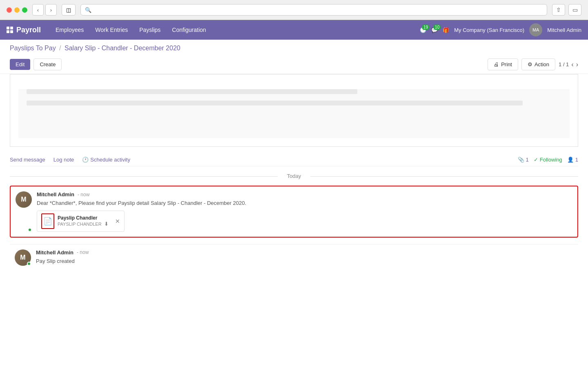 The width and height of the screenshot is (588, 368). I want to click on download-icon: ⬇, so click(106, 224).